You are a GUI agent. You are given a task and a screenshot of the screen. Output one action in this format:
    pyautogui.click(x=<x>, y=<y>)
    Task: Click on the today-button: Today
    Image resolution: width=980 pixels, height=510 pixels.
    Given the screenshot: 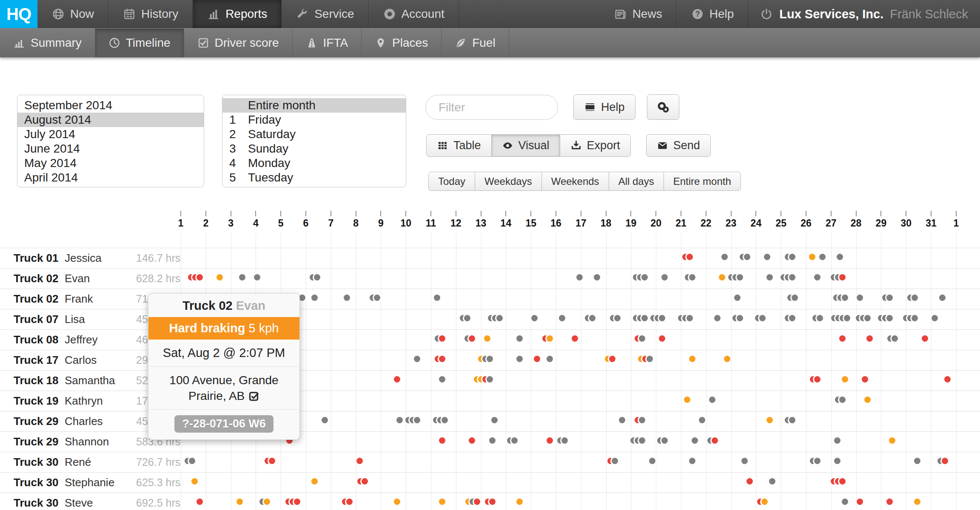 What is the action you would take?
    pyautogui.click(x=452, y=181)
    